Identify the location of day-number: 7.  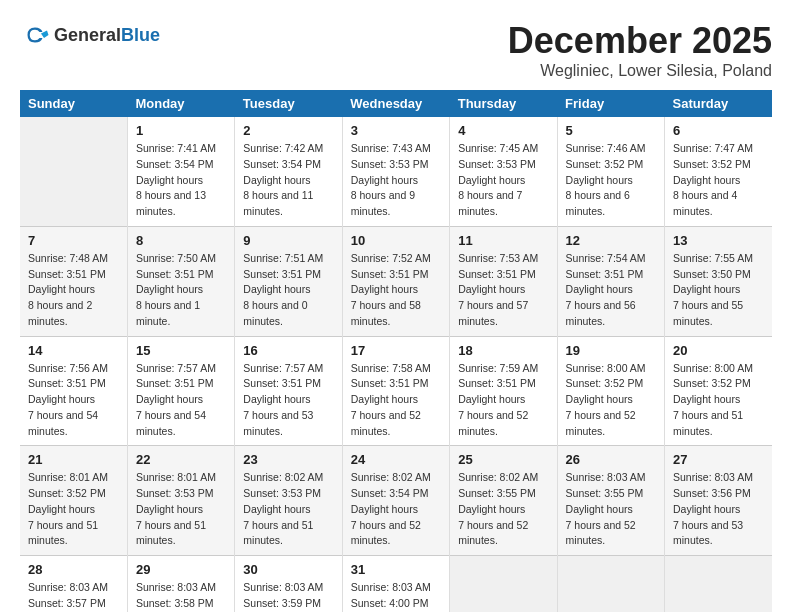
(74, 240).